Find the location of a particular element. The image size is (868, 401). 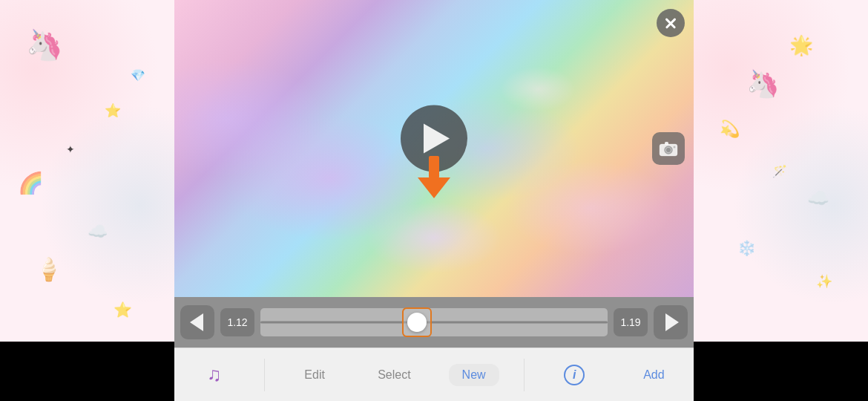

arrow-head is located at coordinates (434, 188).